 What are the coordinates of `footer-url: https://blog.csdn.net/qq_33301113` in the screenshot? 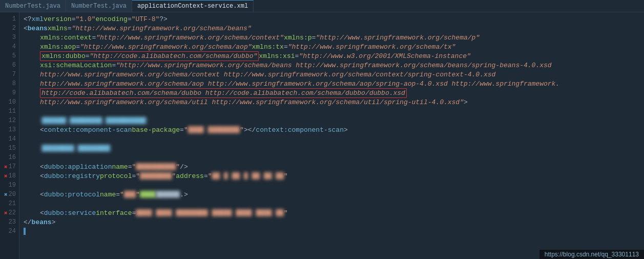 It's located at (592, 254).